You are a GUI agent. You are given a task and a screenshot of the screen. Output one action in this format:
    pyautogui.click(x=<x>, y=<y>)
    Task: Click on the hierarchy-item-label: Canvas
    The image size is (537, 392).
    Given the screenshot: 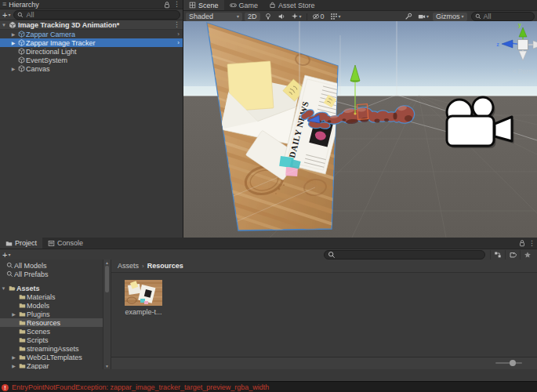 What is the action you would take?
    pyautogui.click(x=38, y=69)
    